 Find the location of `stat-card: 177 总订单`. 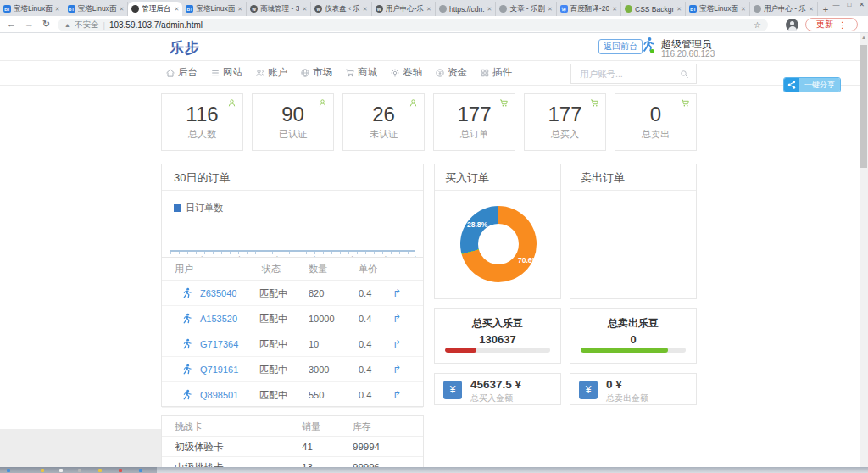

stat-card: 177 总订单 is located at coordinates (475, 122).